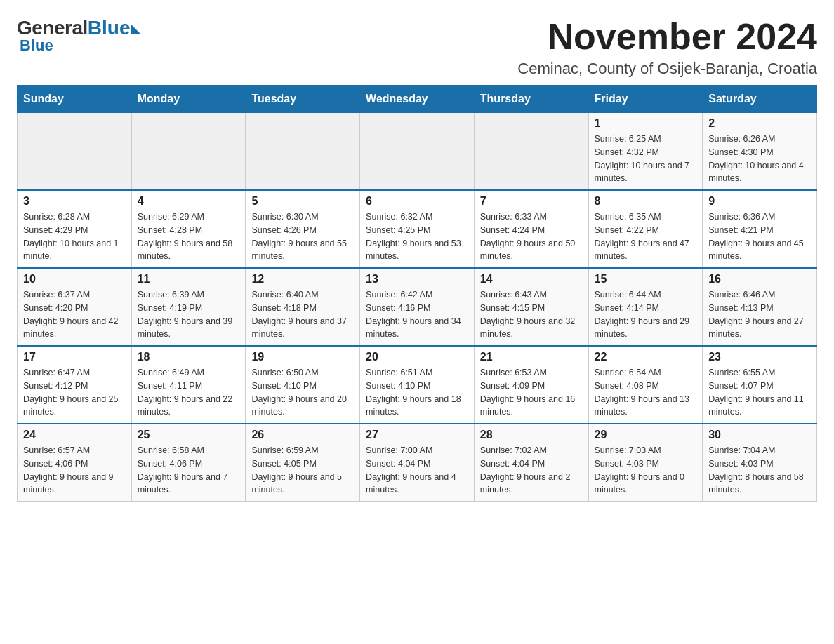 Image resolution: width=834 pixels, height=644 pixels. What do you see at coordinates (417, 229) in the screenshot?
I see `calendar-cell: 6Sunrise: 6:32 AMSunset: 4:25 PMDaylight…` at bounding box center [417, 229].